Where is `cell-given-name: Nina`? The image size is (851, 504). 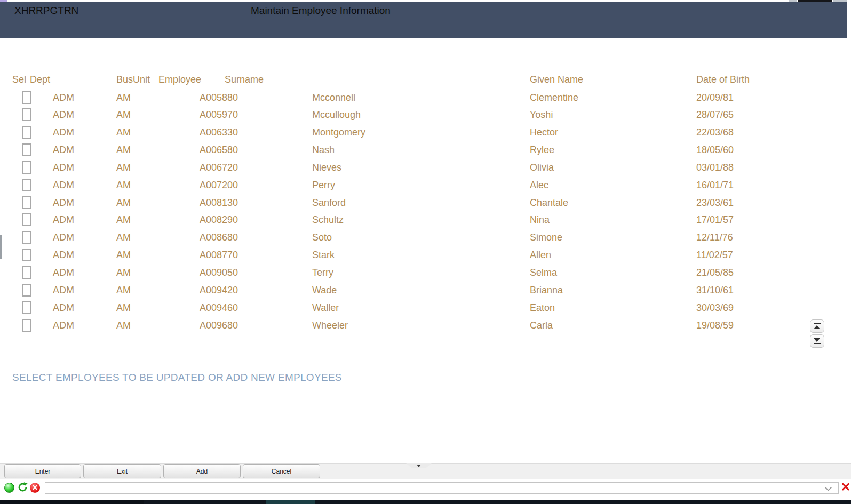 cell-given-name: Nina is located at coordinates (540, 220).